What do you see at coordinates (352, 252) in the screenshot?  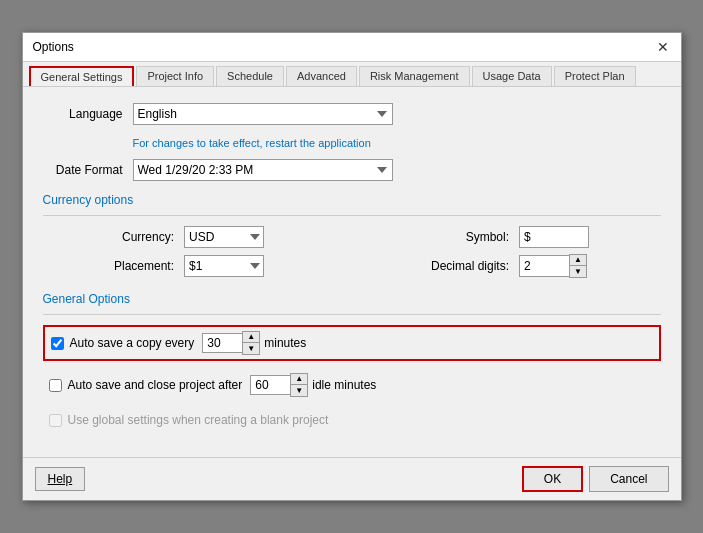 I see `currency-grid: Currency: USD Symbol: Placement: $1 Deci…` at bounding box center [352, 252].